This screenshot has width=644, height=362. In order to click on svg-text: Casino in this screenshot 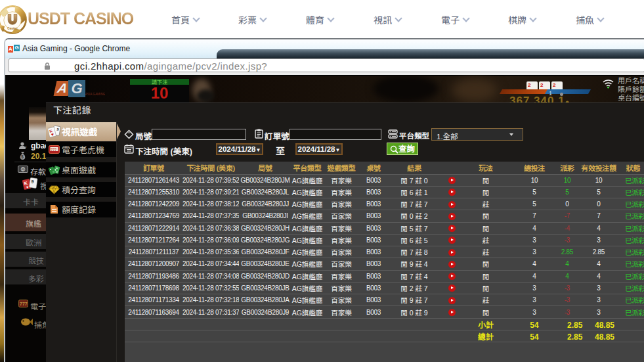, I will do `click(12, 29)`.